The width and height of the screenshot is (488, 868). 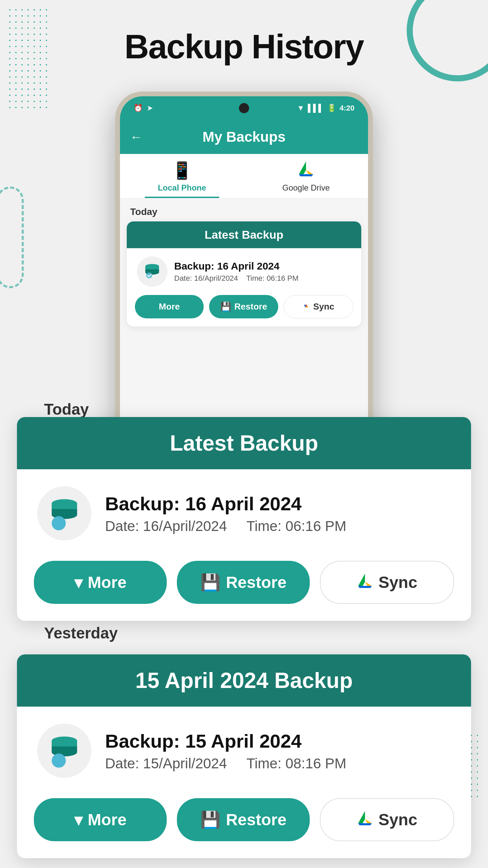 What do you see at coordinates (244, 108) in the screenshot?
I see `camera-notch` at bounding box center [244, 108].